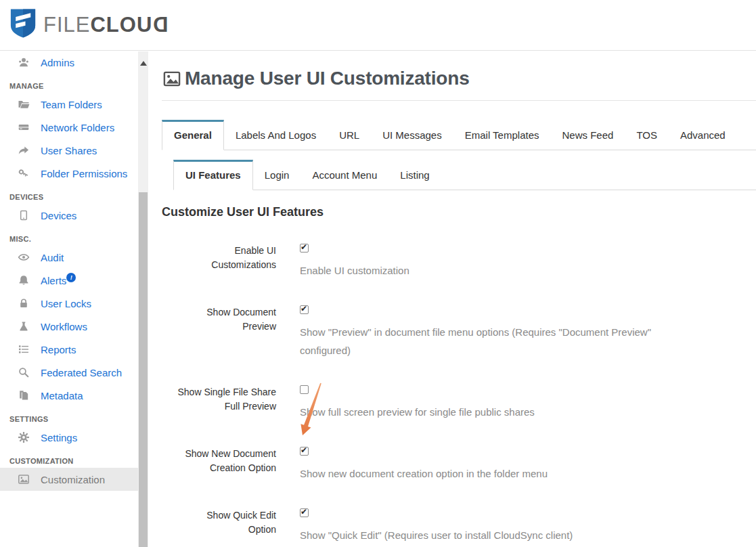 The height and width of the screenshot is (547, 756). I want to click on sidebar-item-label: Team Folders, so click(72, 104).